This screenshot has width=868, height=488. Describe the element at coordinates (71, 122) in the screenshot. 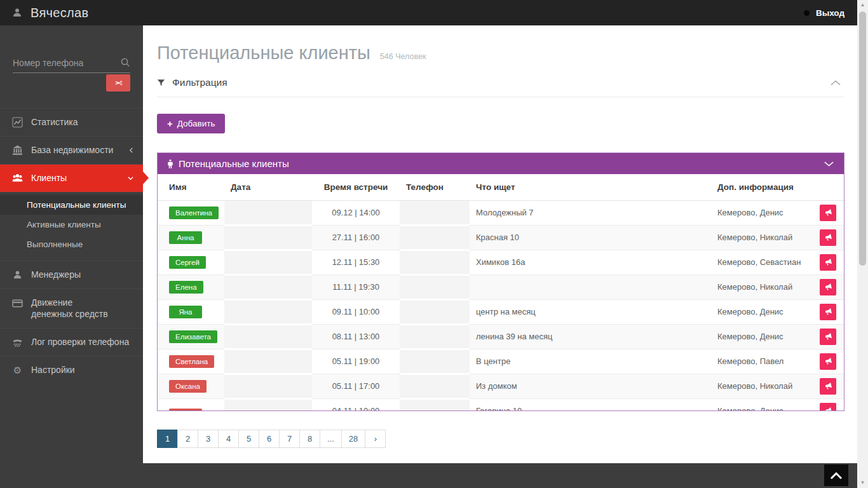

I see `sidebar-item-statistics: Статистика` at that location.